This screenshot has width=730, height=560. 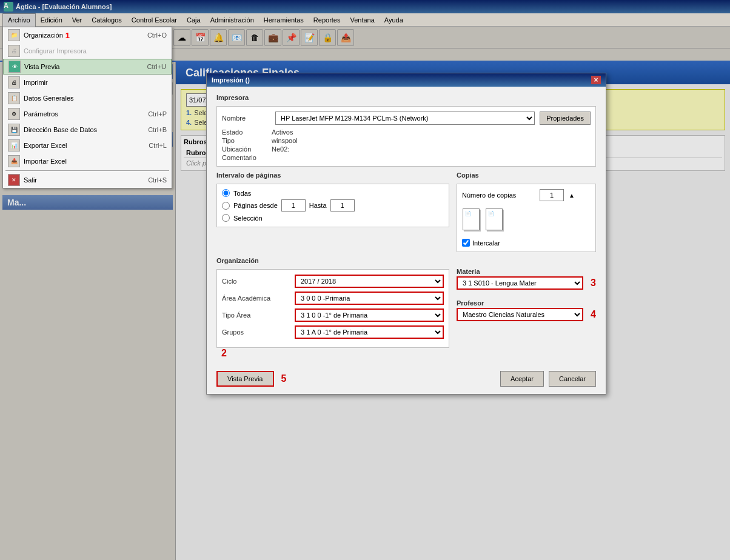 I want to click on tipo-area-select: 3 1 0 0 -1° de Primaria, so click(x=369, y=315).